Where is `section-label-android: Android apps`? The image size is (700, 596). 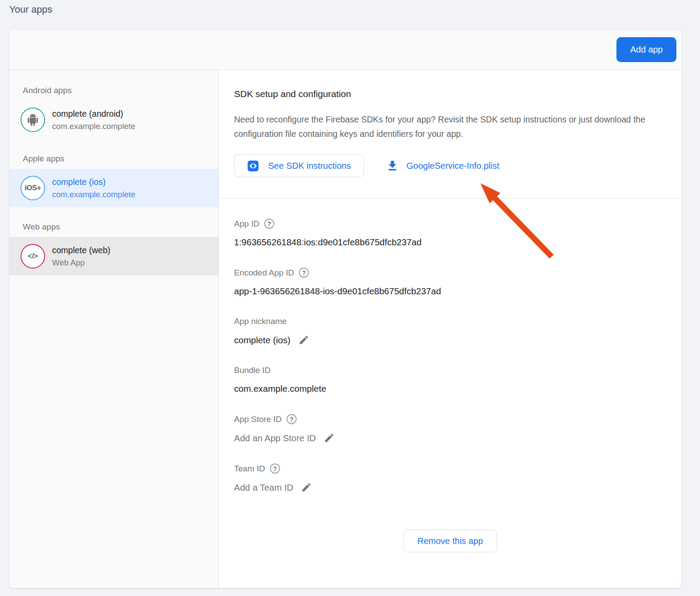
section-label-android: Android apps is located at coordinates (121, 91).